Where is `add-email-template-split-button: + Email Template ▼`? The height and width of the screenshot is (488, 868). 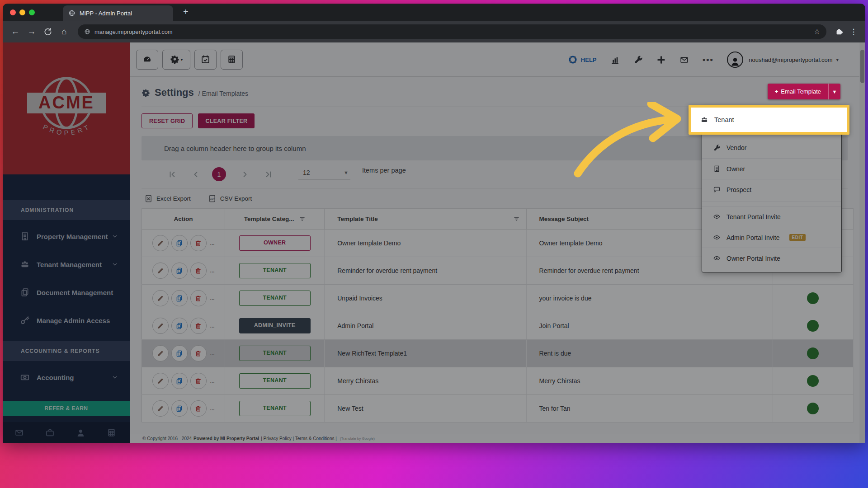 add-email-template-split-button: + Email Template ▼ is located at coordinates (804, 91).